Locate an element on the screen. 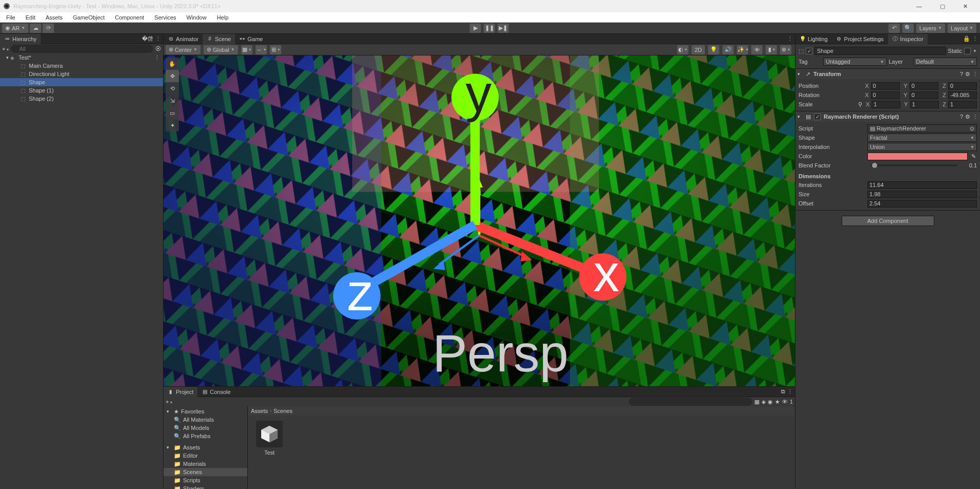  search-button: 🔍 is located at coordinates (908, 28).